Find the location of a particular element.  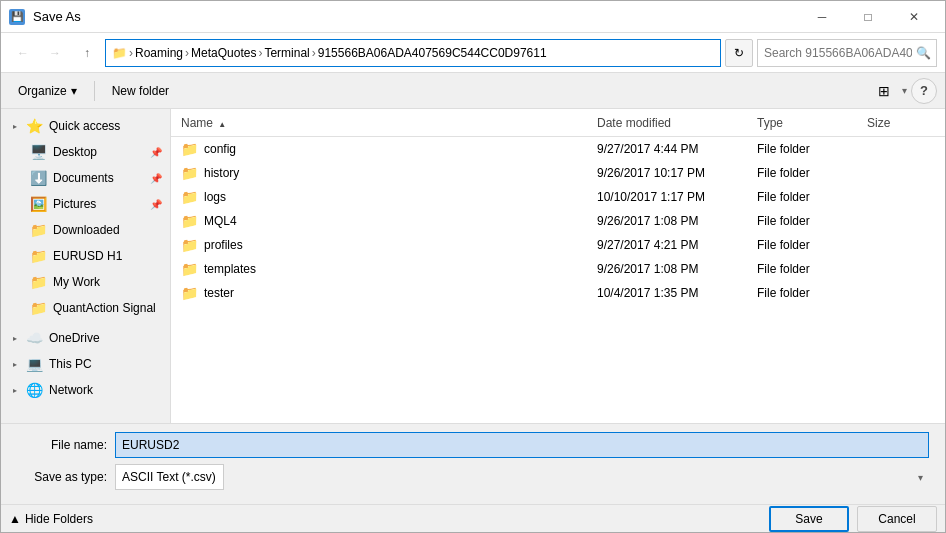

back-button: ← is located at coordinates (23, 53).